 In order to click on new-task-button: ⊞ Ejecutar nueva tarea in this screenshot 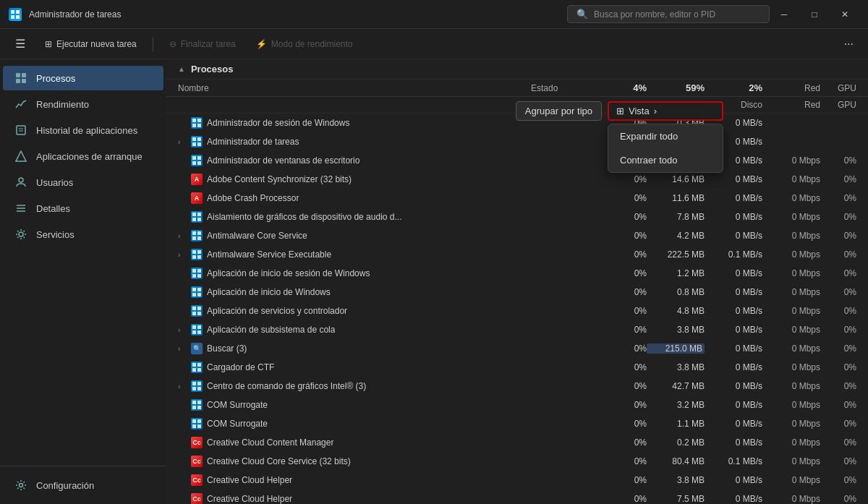, I will do `click(91, 44)`.